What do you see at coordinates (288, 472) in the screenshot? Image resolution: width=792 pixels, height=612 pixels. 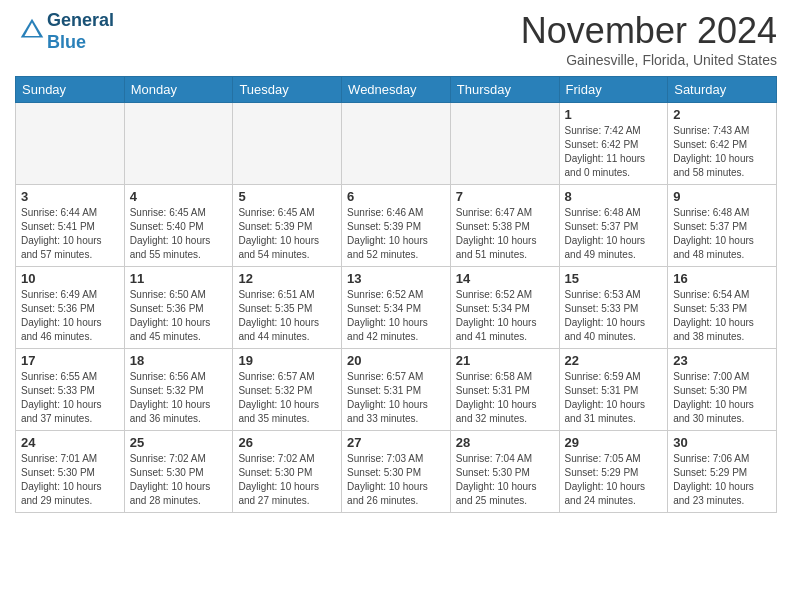 I see `calendar-cell: 26Sunrise: 7:02 AMSunset: 5:30 PMDayligh…` at bounding box center [288, 472].